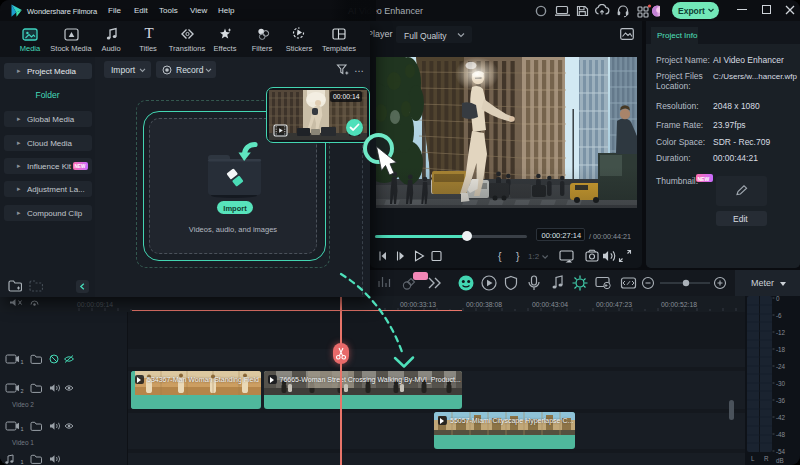 The width and height of the screenshot is (800, 465). Describe the element at coordinates (781, 418) in the screenshot. I see `svg-text: -42` at that location.